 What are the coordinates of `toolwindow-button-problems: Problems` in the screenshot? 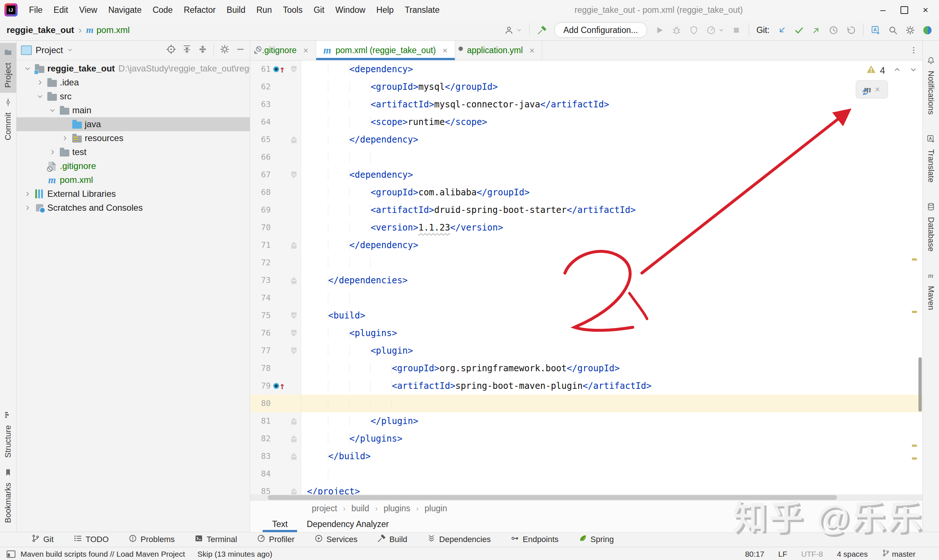 It's located at (152, 540).